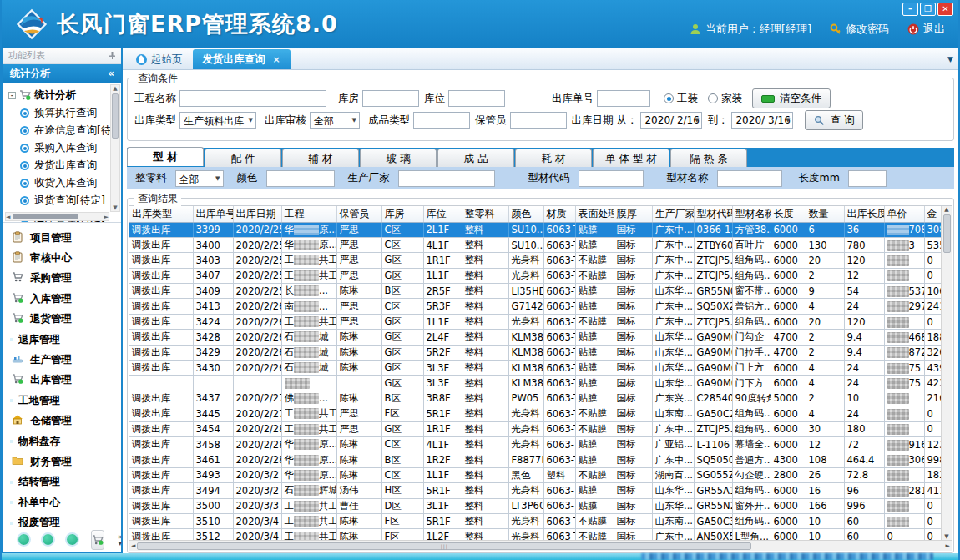 This screenshot has height=560, width=960. Describe the element at coordinates (928, 9) in the screenshot. I see `maximize-button: ❐` at that location.